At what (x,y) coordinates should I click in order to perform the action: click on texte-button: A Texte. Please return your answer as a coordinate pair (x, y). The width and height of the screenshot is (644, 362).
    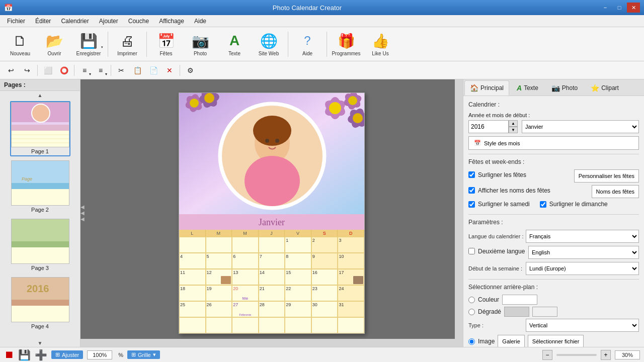
    Looking at the image, I should click on (234, 44).